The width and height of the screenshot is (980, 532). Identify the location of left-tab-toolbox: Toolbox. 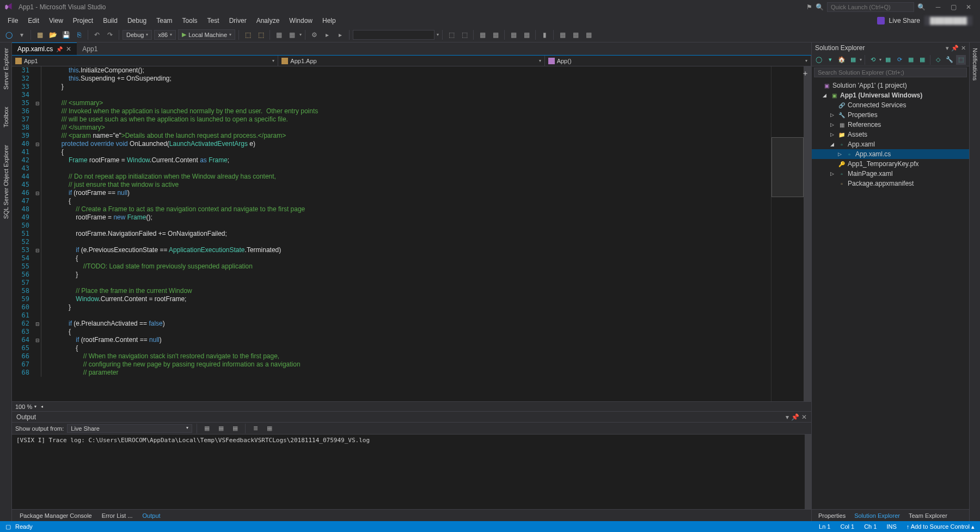
(6, 117).